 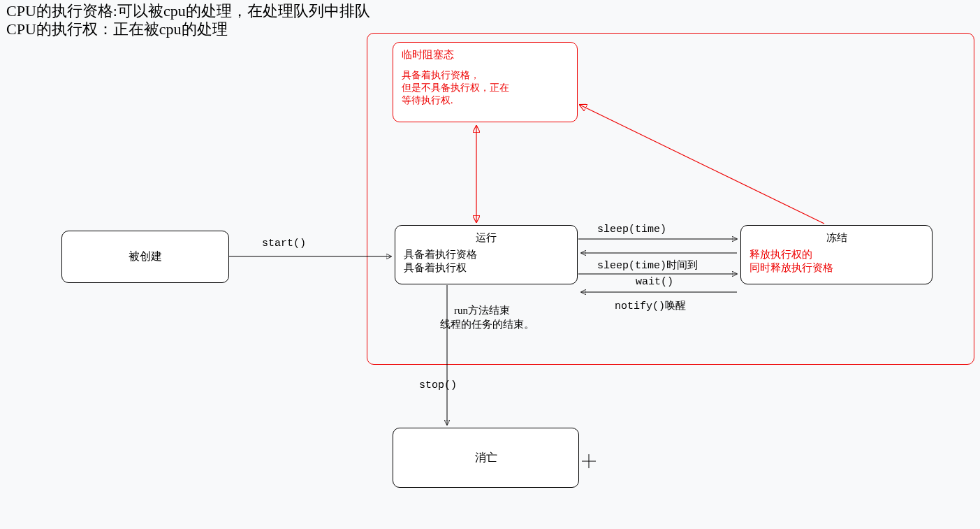 I want to click on edge-sleep-label: sleep(time), so click(x=631, y=229).